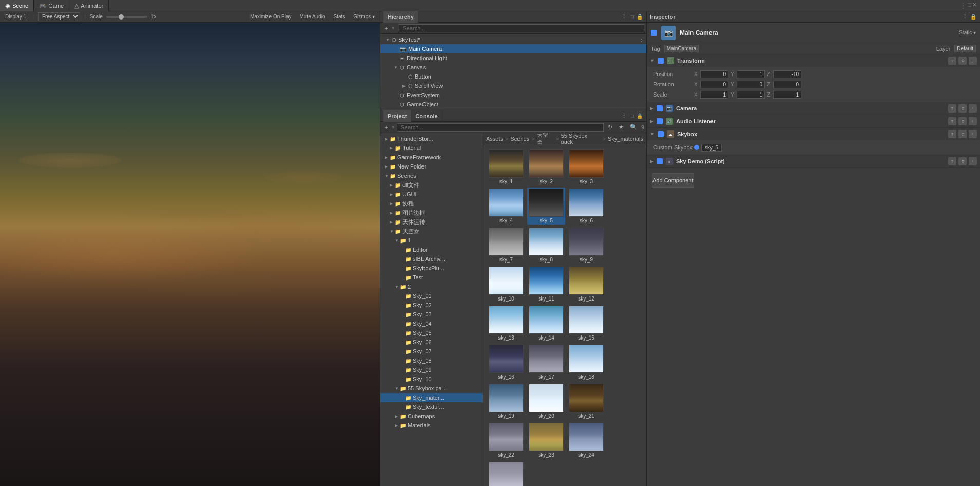  I want to click on hierarchy-maximize-btn: □, so click(632, 17).